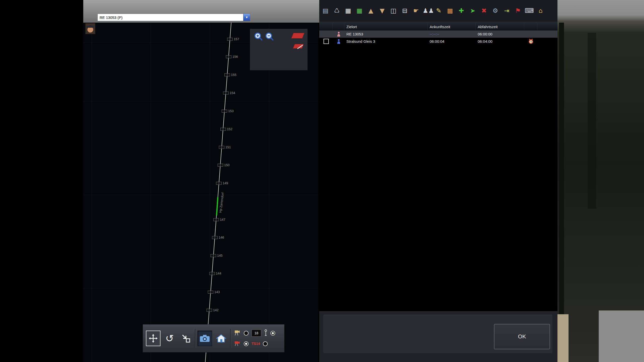 Image resolution: width=644 pixels, height=362 pixels. Describe the element at coordinates (495, 11) in the screenshot. I see `route-settings-icon: ⚙` at that location.